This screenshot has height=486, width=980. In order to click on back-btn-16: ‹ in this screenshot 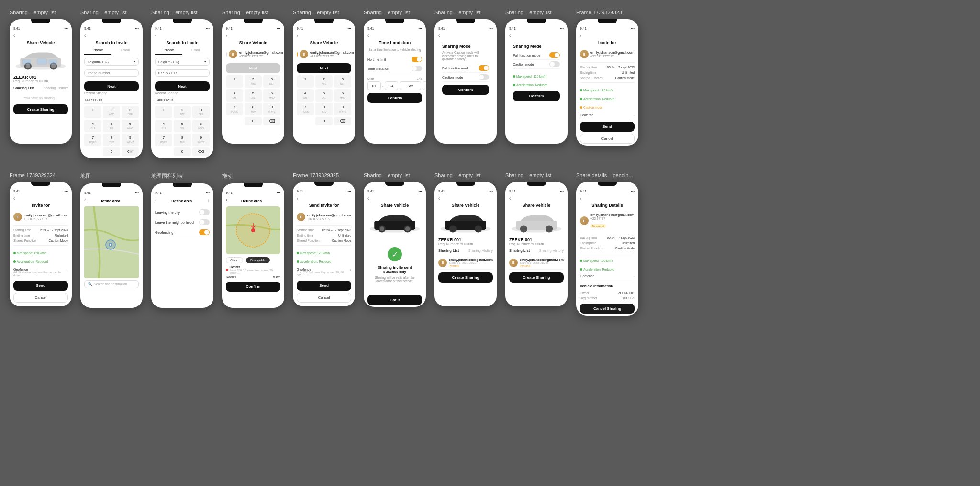, I will do `click(466, 198)`.